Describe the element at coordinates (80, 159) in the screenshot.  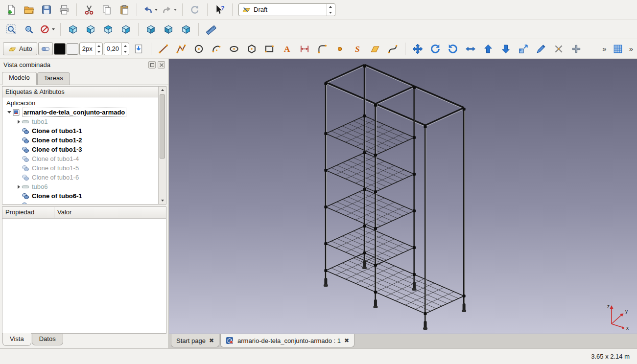
I see `tree-row: Clone of tubo1-4` at that location.